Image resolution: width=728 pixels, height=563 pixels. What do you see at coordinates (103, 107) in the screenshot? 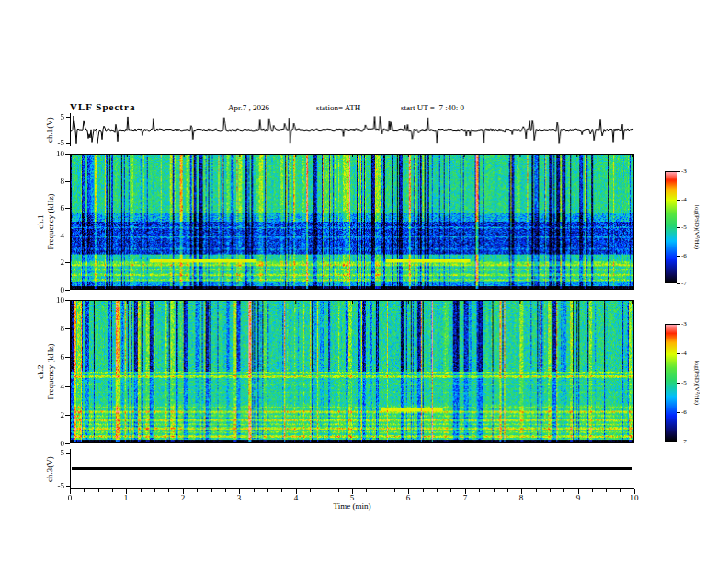
I see `figure-title: VLF Spectra` at bounding box center [103, 107].